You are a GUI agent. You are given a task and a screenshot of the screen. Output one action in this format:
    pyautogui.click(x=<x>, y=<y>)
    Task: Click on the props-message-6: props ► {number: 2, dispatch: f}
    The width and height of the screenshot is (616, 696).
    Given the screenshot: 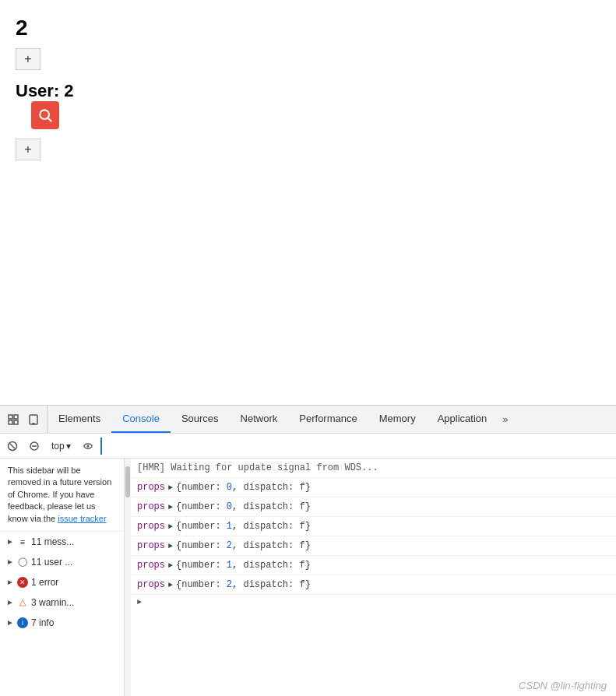 What is the action you would take?
    pyautogui.click(x=374, y=585)
    